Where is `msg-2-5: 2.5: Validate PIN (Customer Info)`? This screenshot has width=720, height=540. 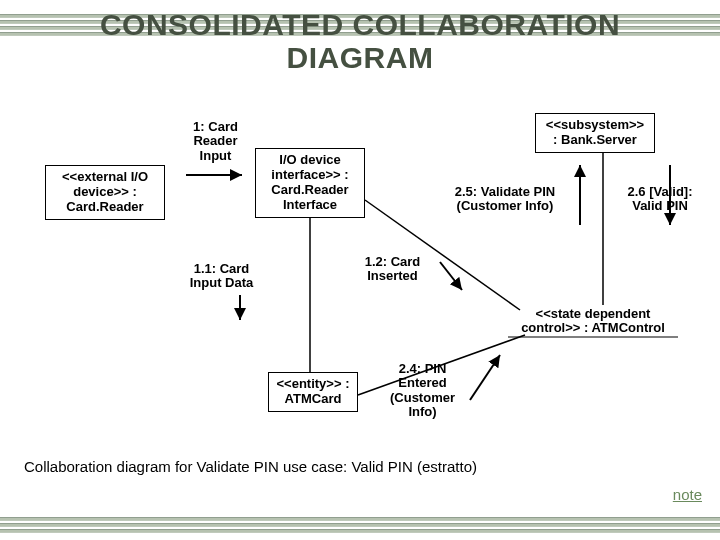
msg-2-5: 2.5: Validate PIN (Customer Info) is located at coordinates (505, 200).